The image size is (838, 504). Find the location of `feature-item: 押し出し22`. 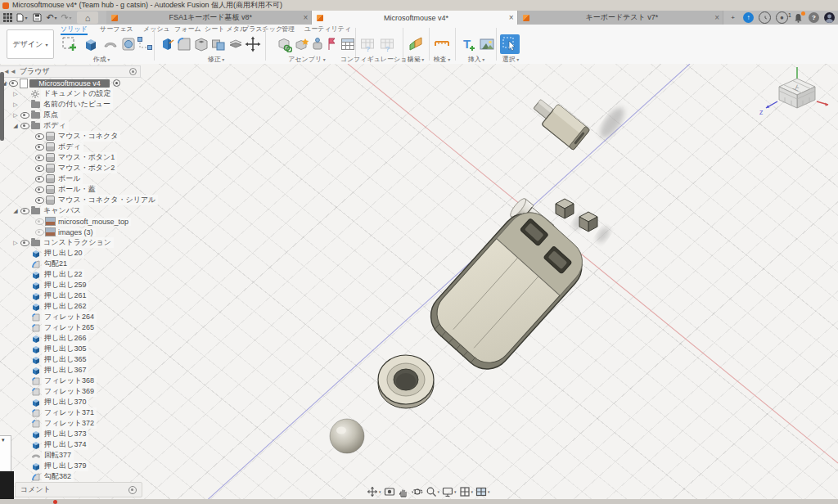

feature-item: 押し出し22 is located at coordinates (70, 275).